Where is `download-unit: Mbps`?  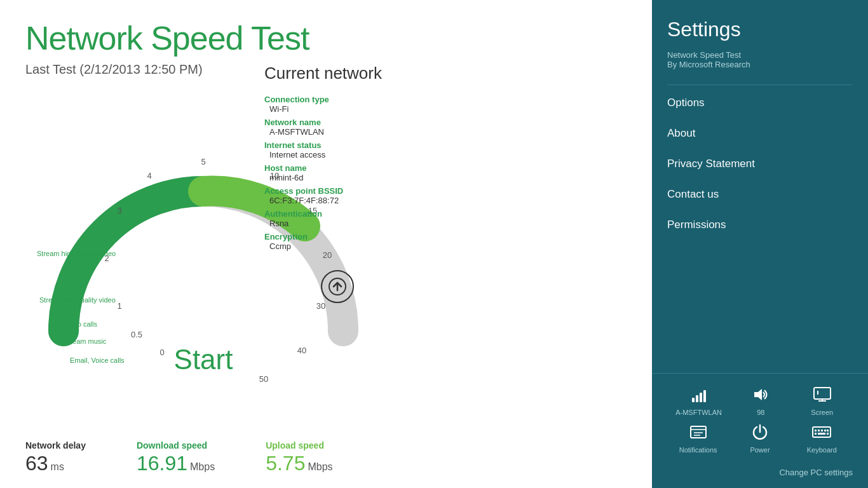
download-unit: Mbps is located at coordinates (202, 466).